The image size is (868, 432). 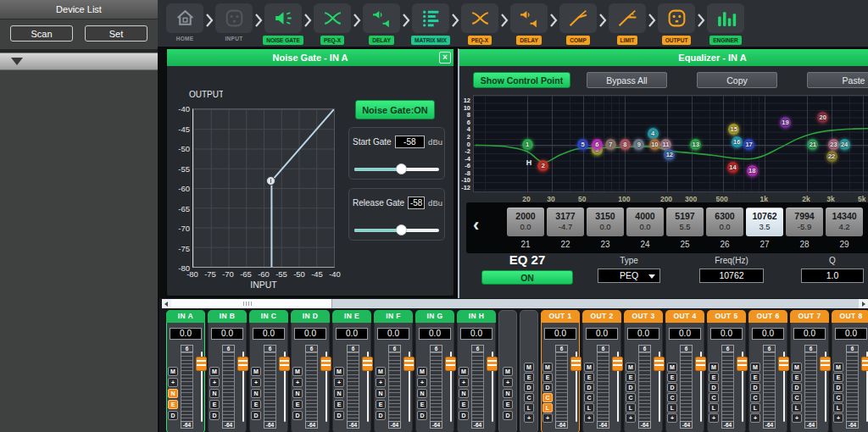 What do you see at coordinates (435, 371) in the screenshot?
I see `channel-strip-in-g: IN G0.0M+NED6-64` at bounding box center [435, 371].